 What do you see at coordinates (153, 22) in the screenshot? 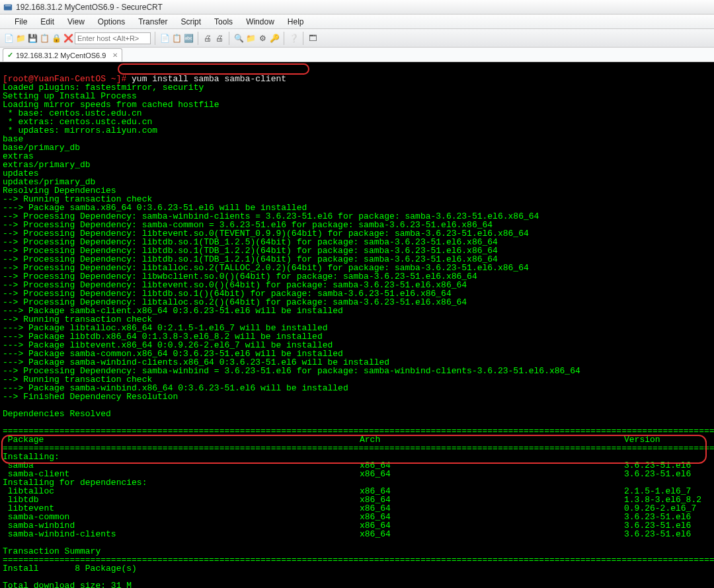
I see `menu-transfer: Transfer` at bounding box center [153, 22].